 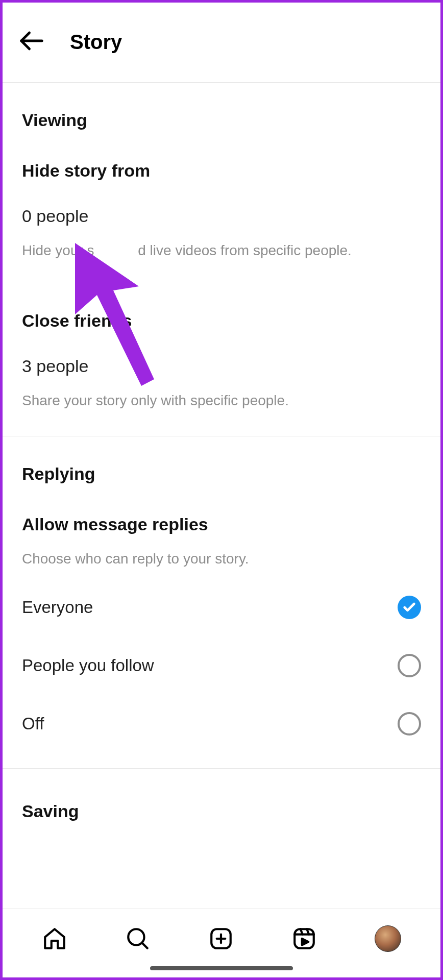 What do you see at coordinates (88, 666) in the screenshot?
I see `reply-option-label: People you follow` at bounding box center [88, 666].